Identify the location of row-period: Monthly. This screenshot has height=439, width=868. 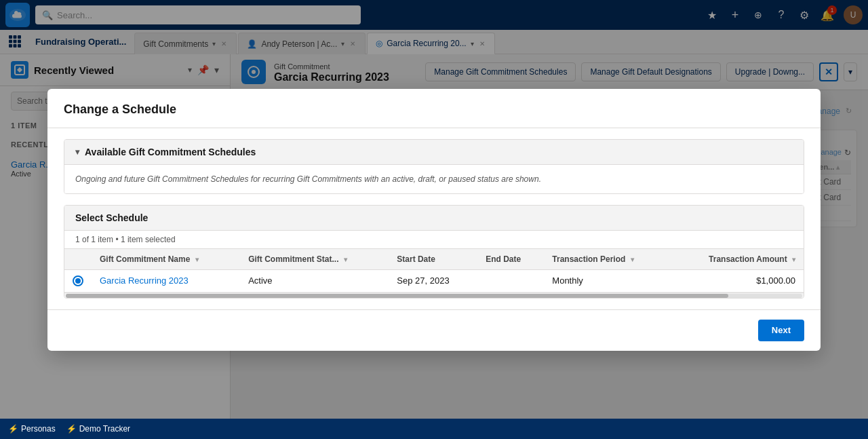
(607, 281).